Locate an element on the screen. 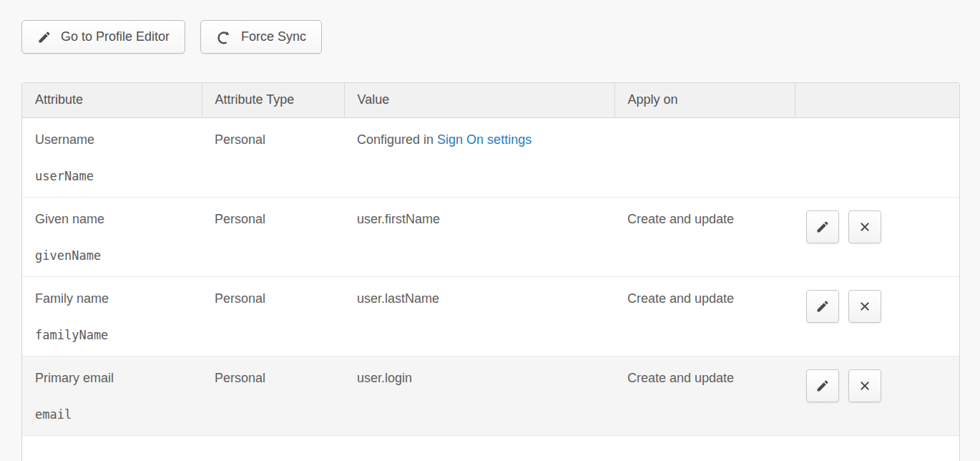  apply-on-cell is located at coordinates (705, 157).